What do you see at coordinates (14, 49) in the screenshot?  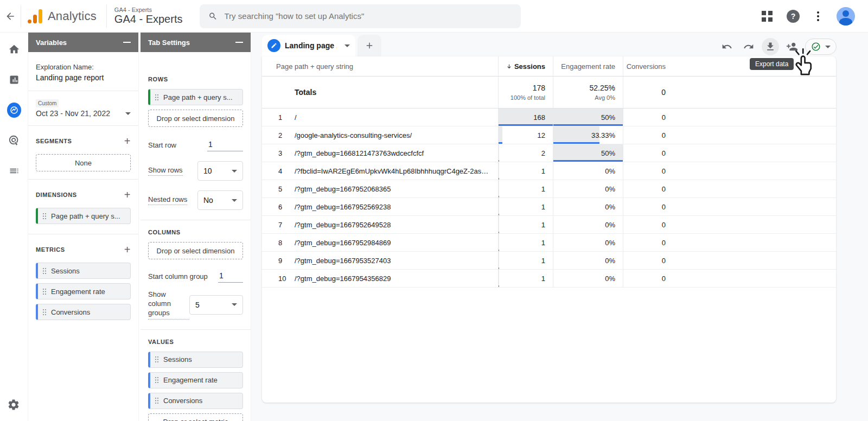 I see `nav-home` at bounding box center [14, 49].